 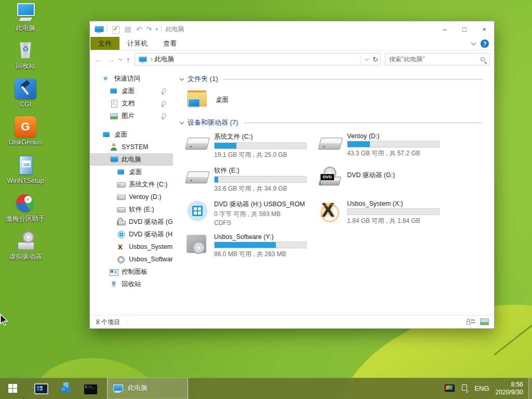 I want to click on drive-tile: Ventoy (D:) 43.3 GB 可用 , 共 57.2 GB, so click(x=384, y=146).